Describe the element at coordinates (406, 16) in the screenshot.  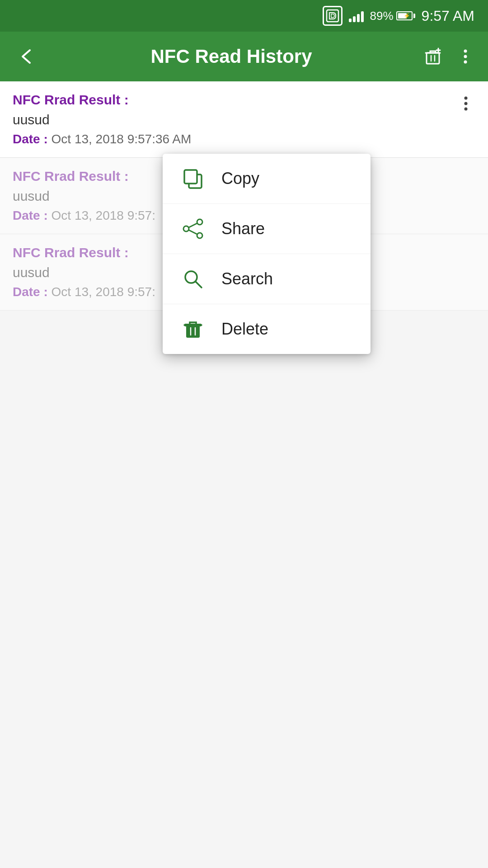
I see `battery-icon: ⚡` at that location.